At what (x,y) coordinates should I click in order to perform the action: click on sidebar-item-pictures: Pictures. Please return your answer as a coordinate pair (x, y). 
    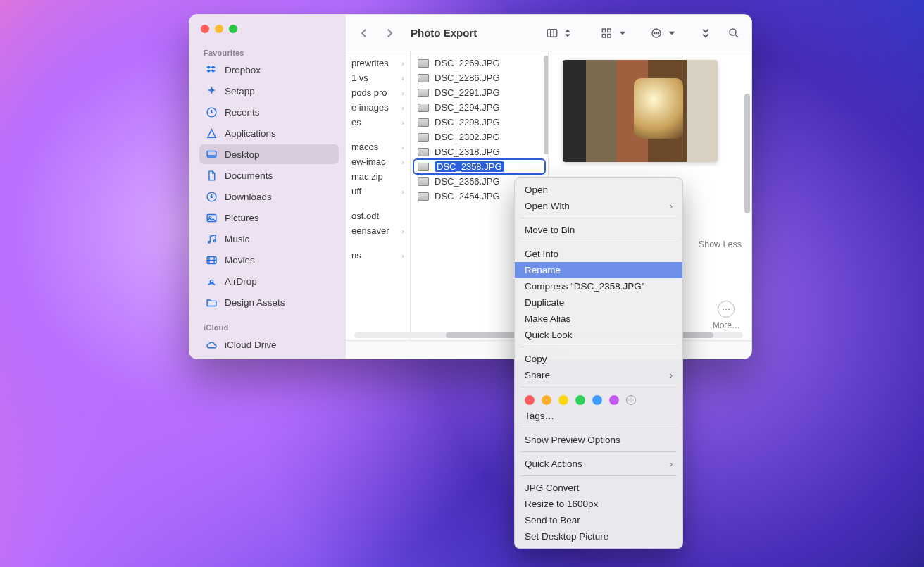
    Looking at the image, I should click on (269, 218).